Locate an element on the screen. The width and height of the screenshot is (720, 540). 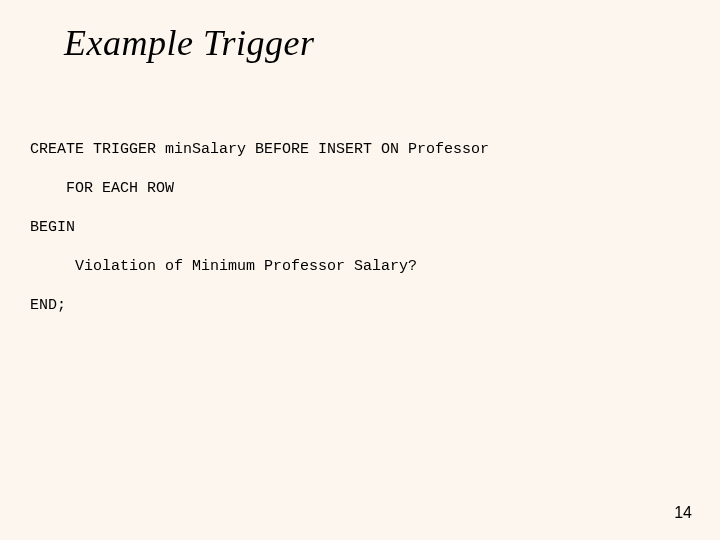
code-line-1: CREATE TRIGGER minSalary BEFORE INSERT O… is located at coordinates (260, 150).